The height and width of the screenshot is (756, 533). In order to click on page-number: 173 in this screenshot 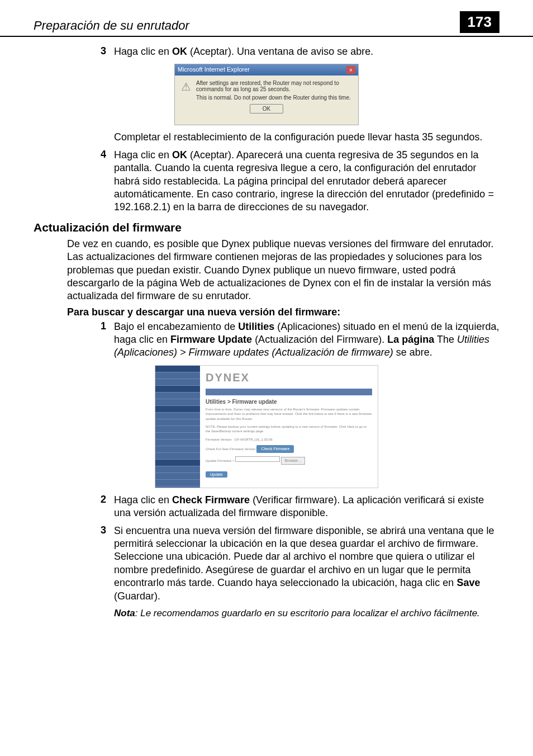, I will do `click(479, 22)`.